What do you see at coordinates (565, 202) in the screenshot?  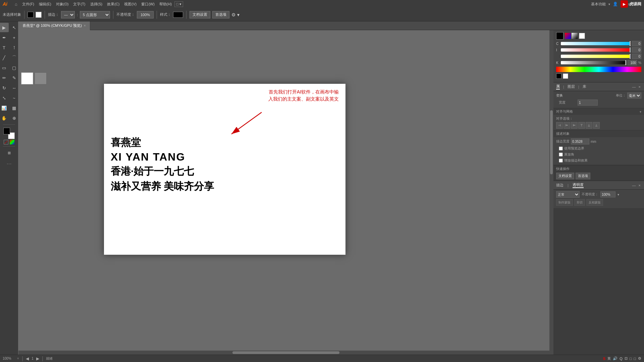 I see `make-mask-btn: 制作蒙版` at bounding box center [565, 202].